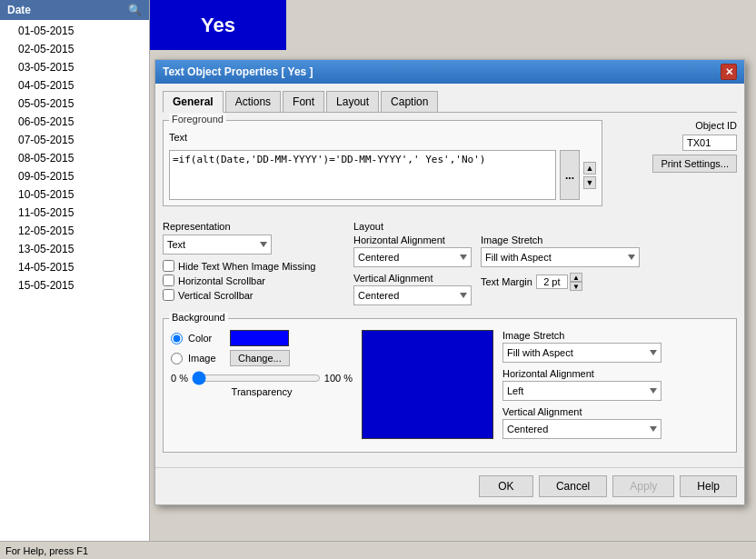 Image resolution: width=756 pixels, height=559 pixels. What do you see at coordinates (176, 358) in the screenshot?
I see `image-radio` at bounding box center [176, 358].